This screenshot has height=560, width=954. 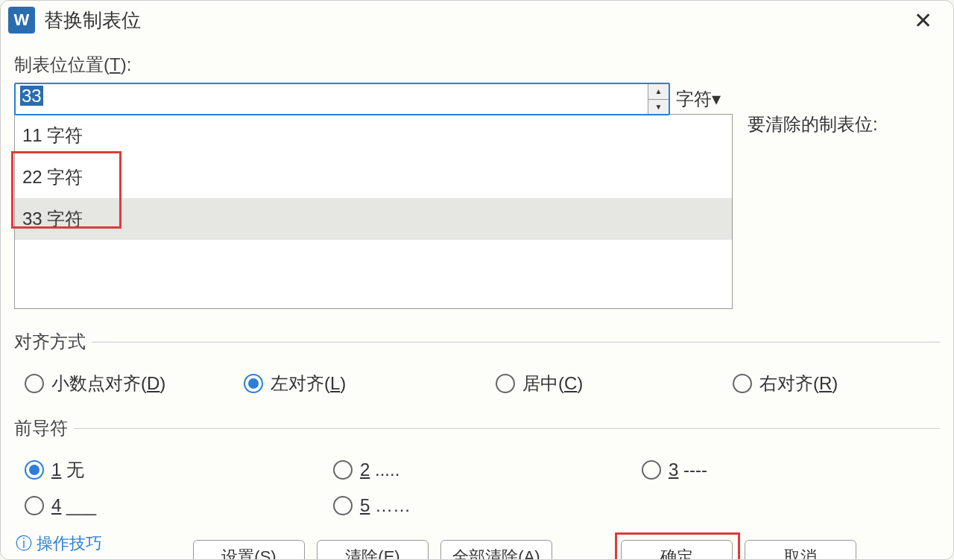 What do you see at coordinates (796, 470) in the screenshot?
I see `leader-radio: 3 ----` at bounding box center [796, 470].